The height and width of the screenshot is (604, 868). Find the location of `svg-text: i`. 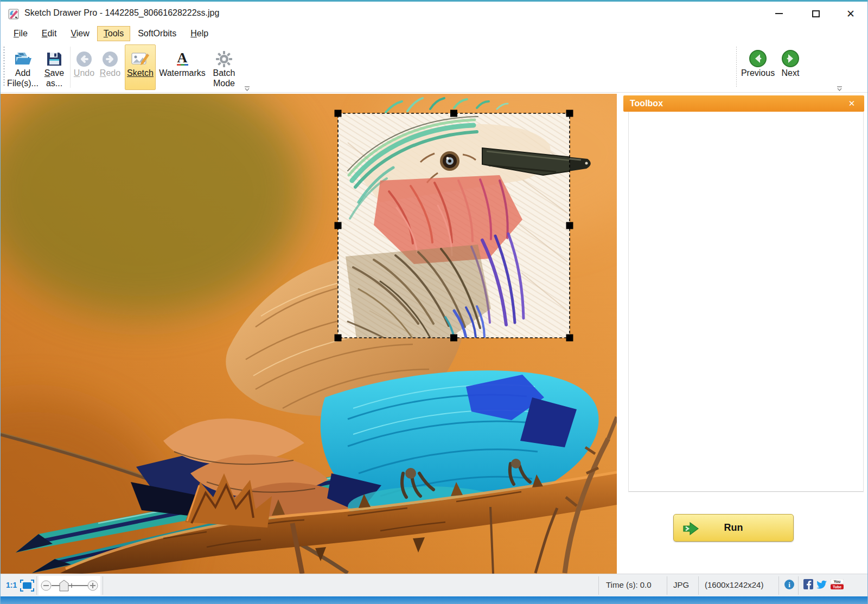

svg-text: i is located at coordinates (789, 584).